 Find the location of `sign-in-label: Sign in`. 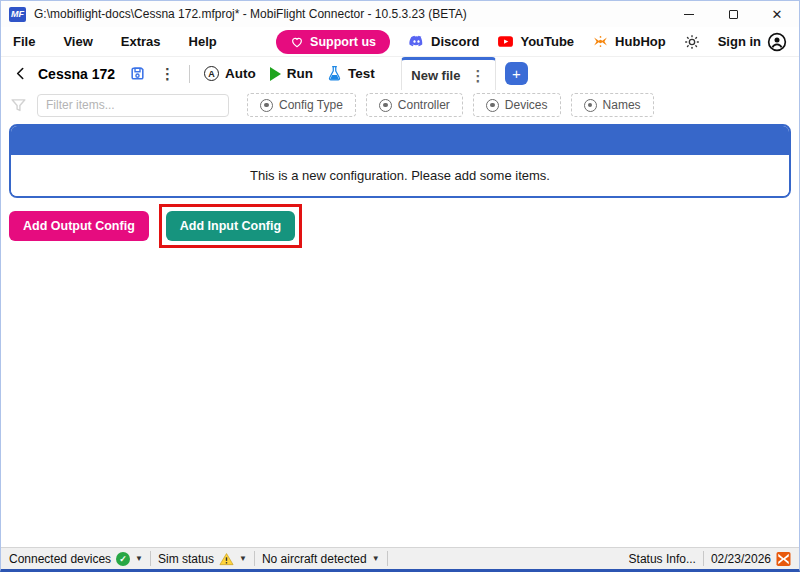

sign-in-label: Sign in is located at coordinates (740, 42).